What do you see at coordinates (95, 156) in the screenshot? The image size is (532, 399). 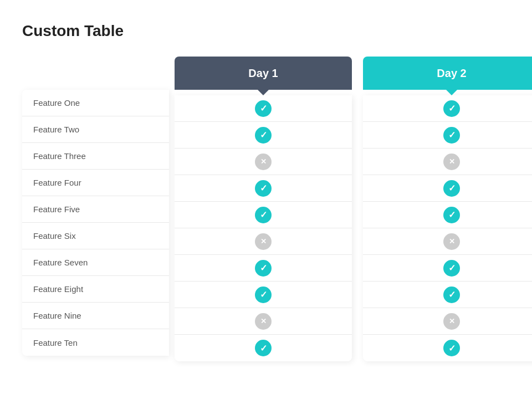 I see `feature-label: Feature Three` at bounding box center [95, 156].